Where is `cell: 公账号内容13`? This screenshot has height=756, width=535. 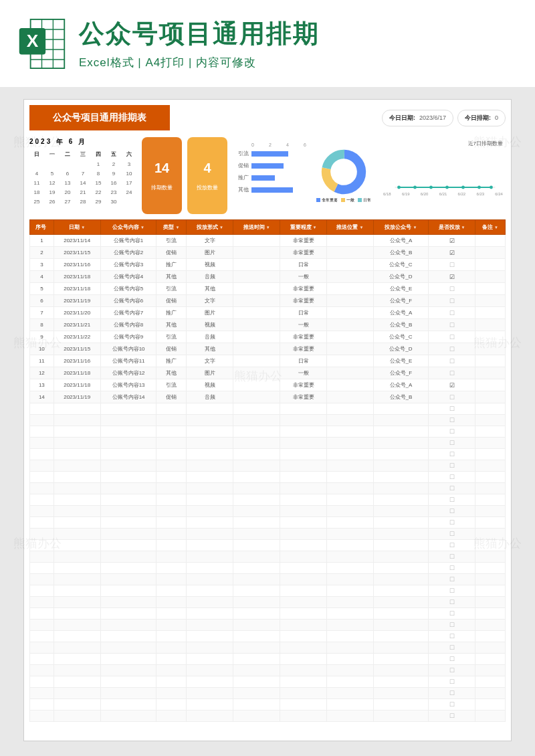 cell: 公账号内容13 is located at coordinates (128, 385).